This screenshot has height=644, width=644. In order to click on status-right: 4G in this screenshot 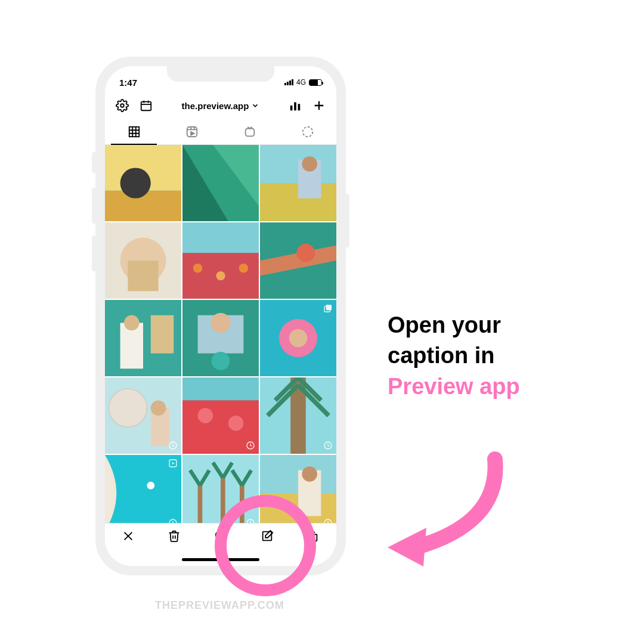, I will do `click(303, 82)`.